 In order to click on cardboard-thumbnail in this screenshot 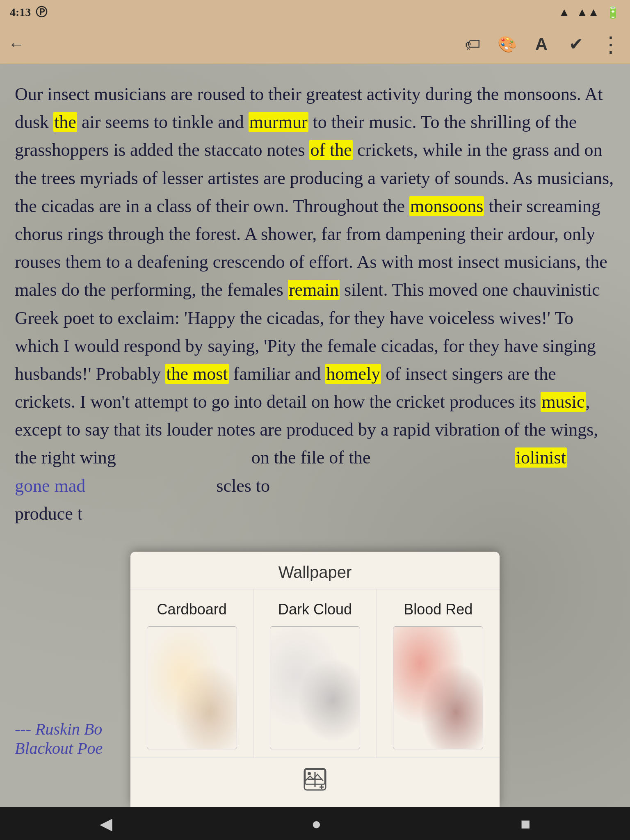, I will do `click(192, 688)`.